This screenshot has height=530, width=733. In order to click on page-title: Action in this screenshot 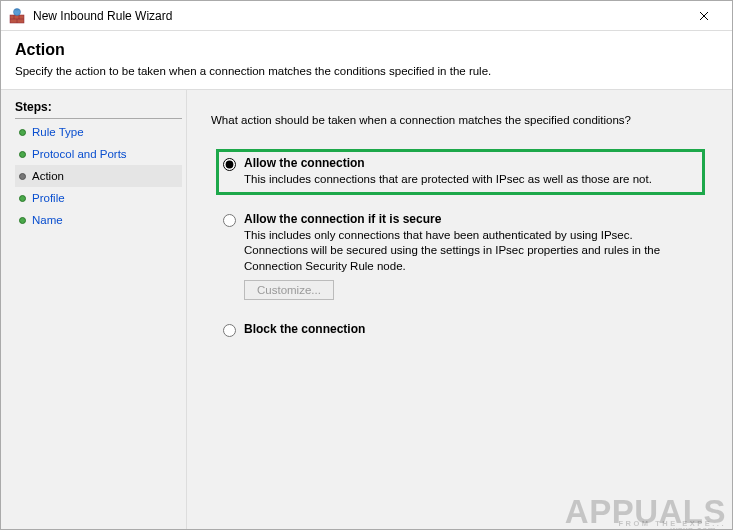, I will do `click(366, 50)`.